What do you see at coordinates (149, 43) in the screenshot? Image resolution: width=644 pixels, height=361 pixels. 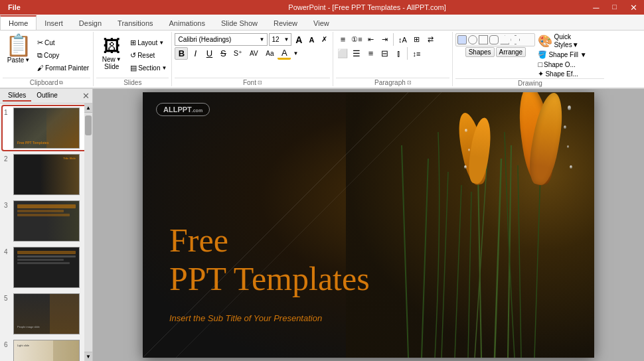 I see `layout-button: ⊞ Layout ▼` at bounding box center [149, 43].